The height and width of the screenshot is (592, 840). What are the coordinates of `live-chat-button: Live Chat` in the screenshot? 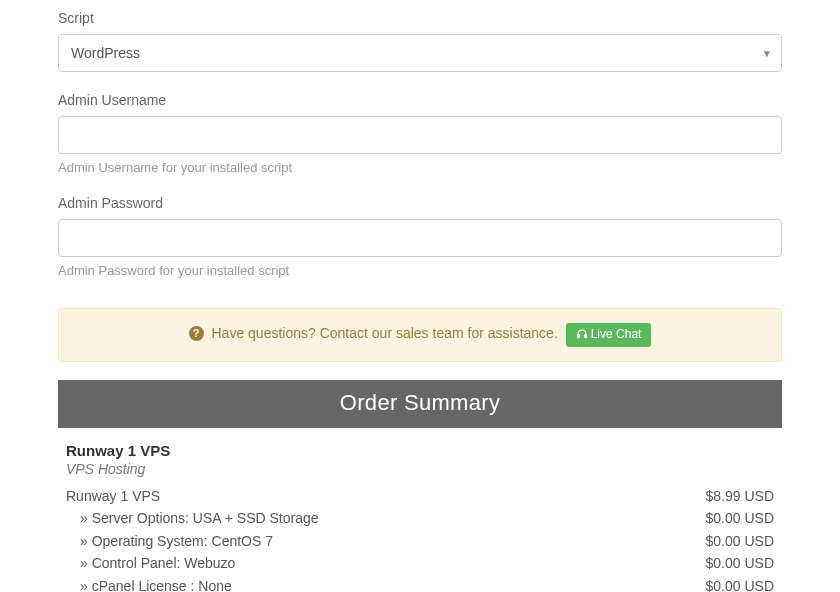 It's located at (609, 335).